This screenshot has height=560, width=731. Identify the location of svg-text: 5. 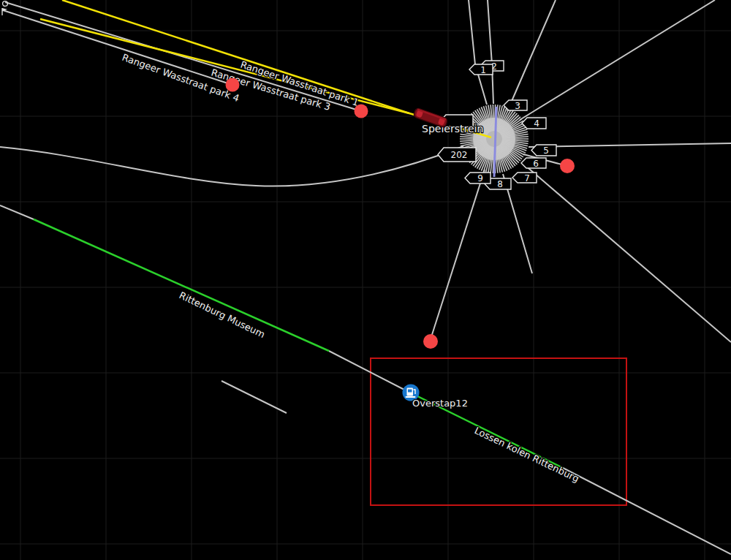
(546, 151).